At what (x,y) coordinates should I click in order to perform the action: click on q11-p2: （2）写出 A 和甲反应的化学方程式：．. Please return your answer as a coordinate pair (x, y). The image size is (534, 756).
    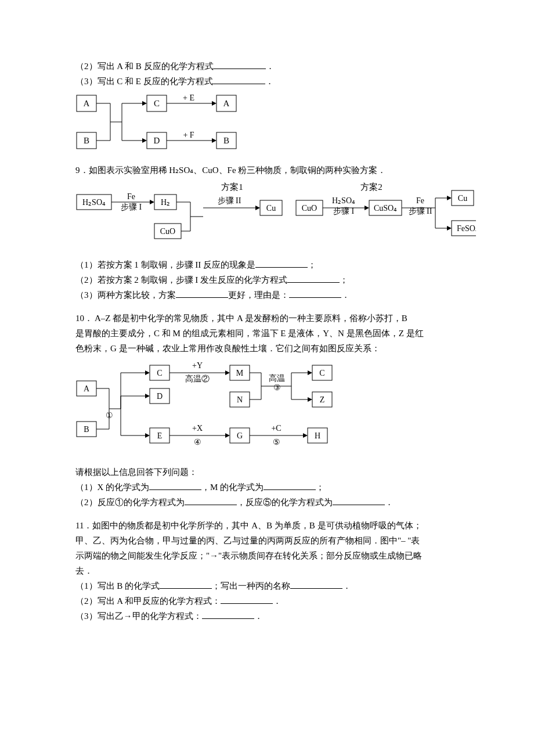
    Looking at the image, I should click on (267, 601).